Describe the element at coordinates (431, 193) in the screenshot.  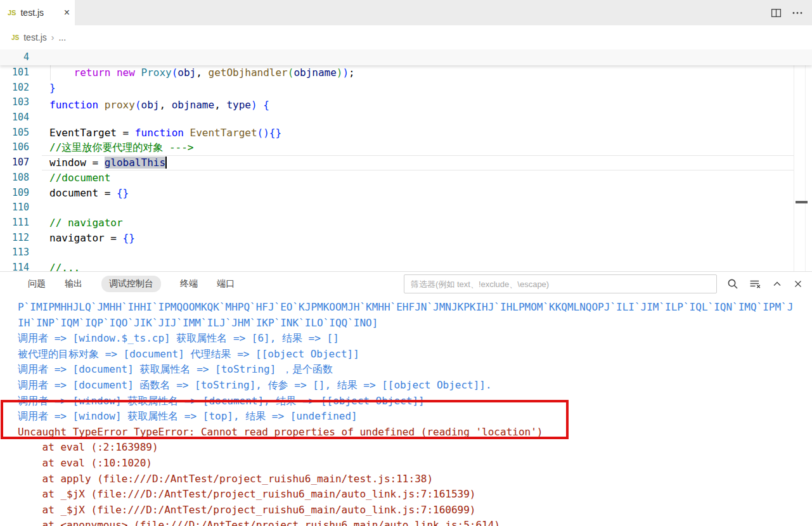
I see `code-text: document = {}` at that location.